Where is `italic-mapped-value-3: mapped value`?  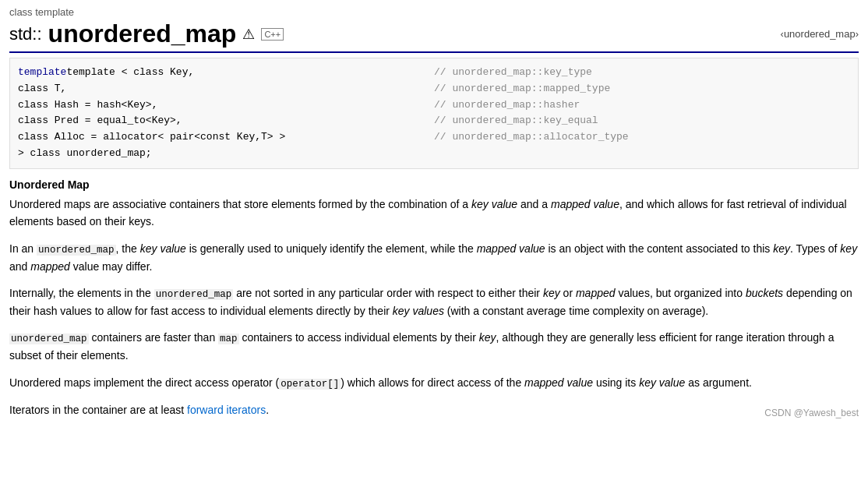
italic-mapped-value-3: mapped value is located at coordinates (559, 383).